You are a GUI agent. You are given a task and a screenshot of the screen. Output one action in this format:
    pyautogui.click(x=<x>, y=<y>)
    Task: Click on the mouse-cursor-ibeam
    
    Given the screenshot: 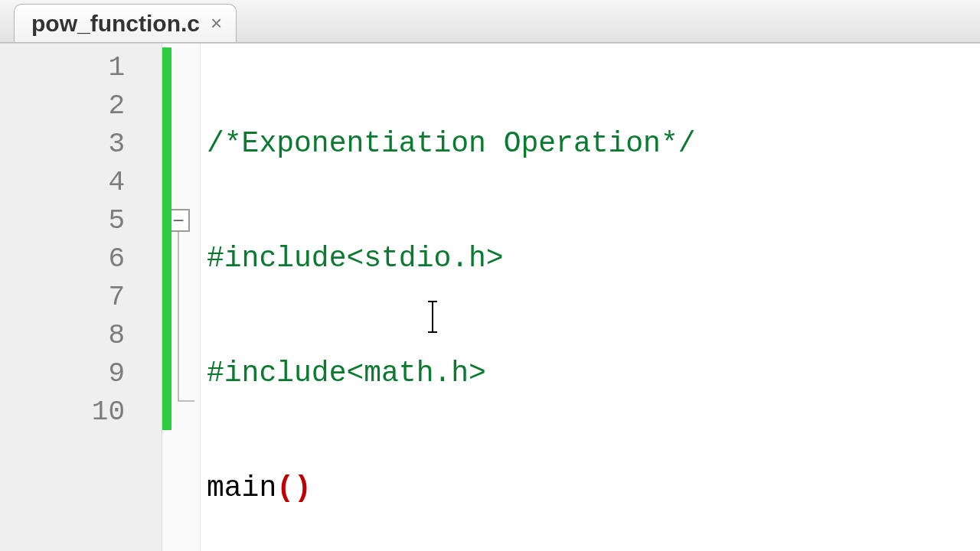 What is the action you would take?
    pyautogui.click(x=433, y=317)
    